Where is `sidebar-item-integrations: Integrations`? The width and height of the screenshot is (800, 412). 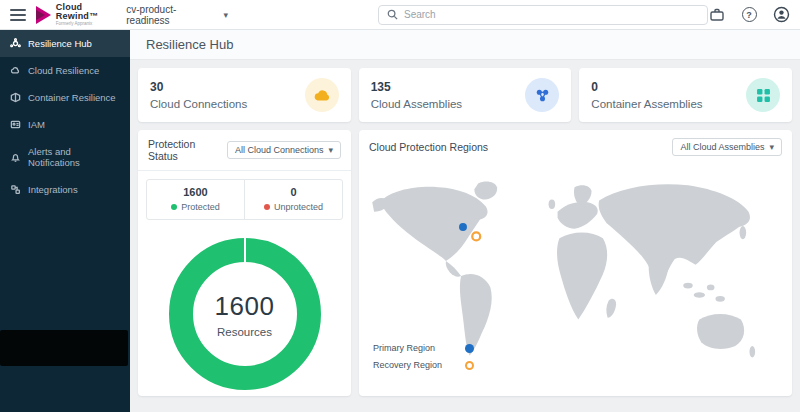 sidebar-item-integrations: Integrations is located at coordinates (65, 190).